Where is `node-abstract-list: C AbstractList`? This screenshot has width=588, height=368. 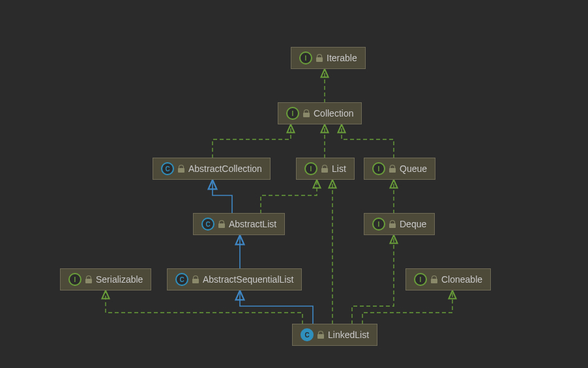 node-abstract-list: C AbstractList is located at coordinates (239, 224).